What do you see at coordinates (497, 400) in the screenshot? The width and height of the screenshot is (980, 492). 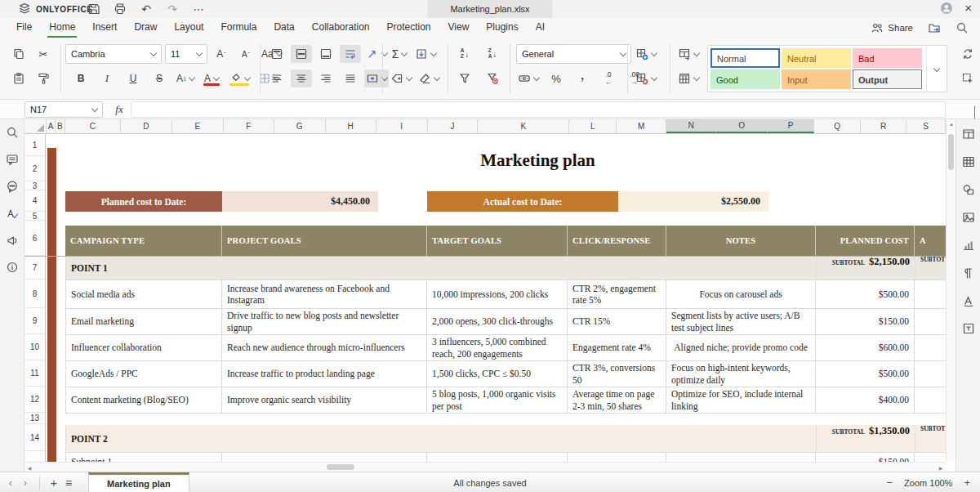 I see `data-cell: 5 blog posts, 1,000 organic visits per p…` at bounding box center [497, 400].